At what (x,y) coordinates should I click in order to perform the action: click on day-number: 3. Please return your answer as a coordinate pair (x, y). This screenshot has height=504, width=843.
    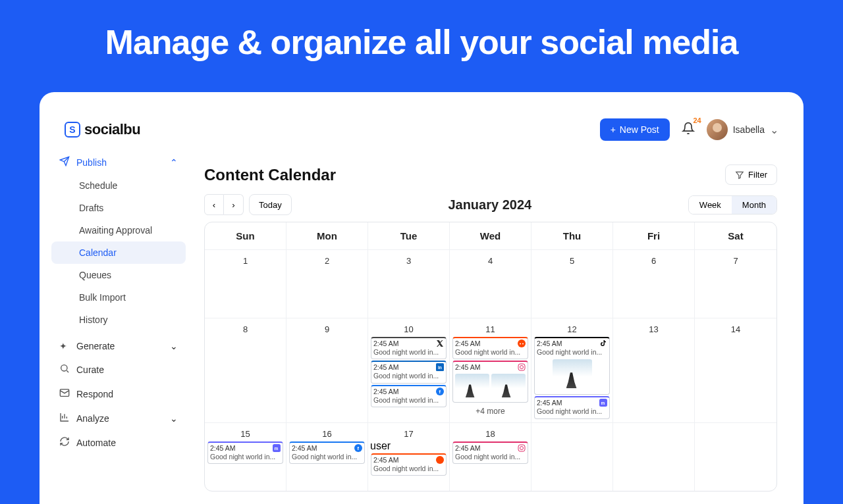
    Looking at the image, I should click on (408, 259).